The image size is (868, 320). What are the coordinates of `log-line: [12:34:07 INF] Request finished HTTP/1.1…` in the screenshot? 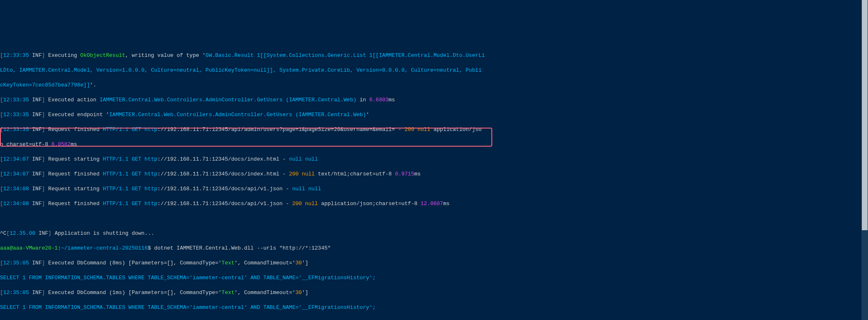 It's located at (434, 174).